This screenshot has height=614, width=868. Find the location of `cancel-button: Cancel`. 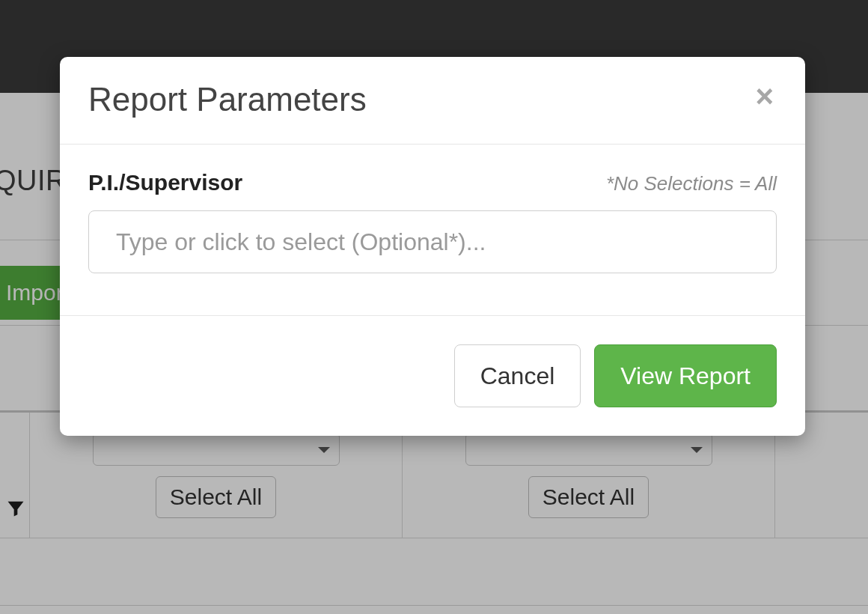

cancel-button: Cancel is located at coordinates (518, 376).